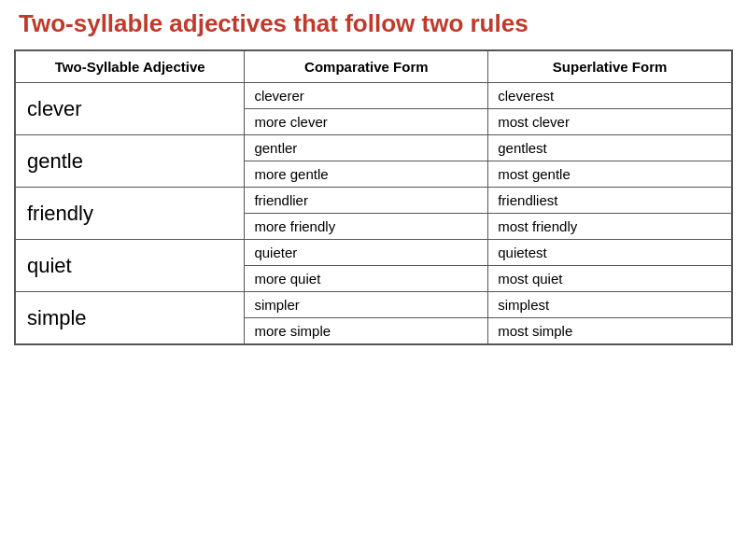 The width and height of the screenshot is (747, 560). What do you see at coordinates (611, 148) in the screenshot?
I see `superlative-form-1: gentlest` at bounding box center [611, 148].